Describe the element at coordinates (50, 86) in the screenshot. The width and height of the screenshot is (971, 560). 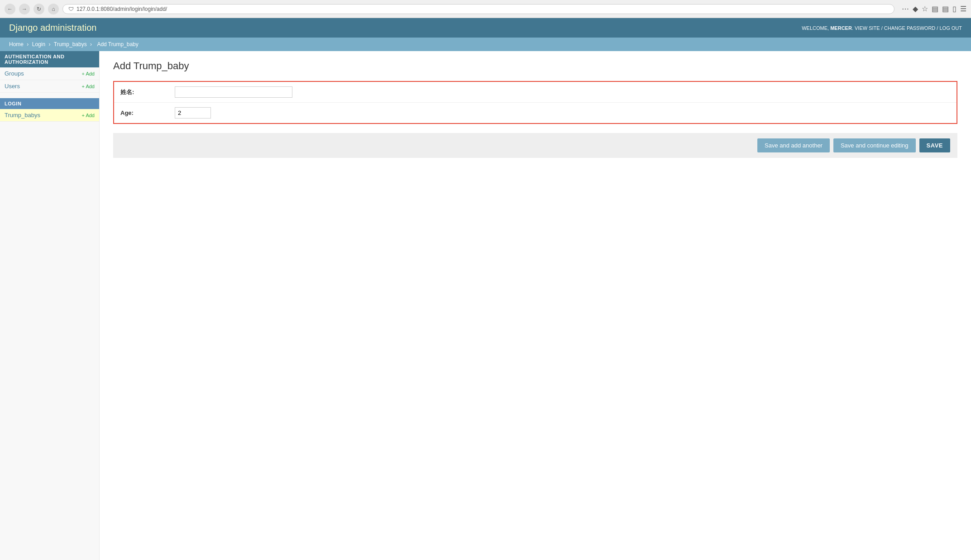
I see `sidebar-item-users: Users + Add` at that location.